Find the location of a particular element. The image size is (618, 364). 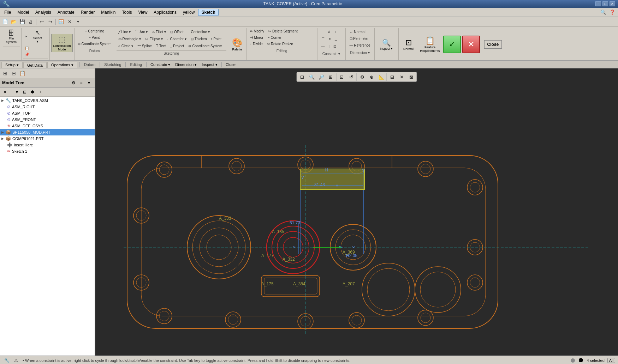

thicken-button: ⊟ Thicken is located at coordinates (199, 39).